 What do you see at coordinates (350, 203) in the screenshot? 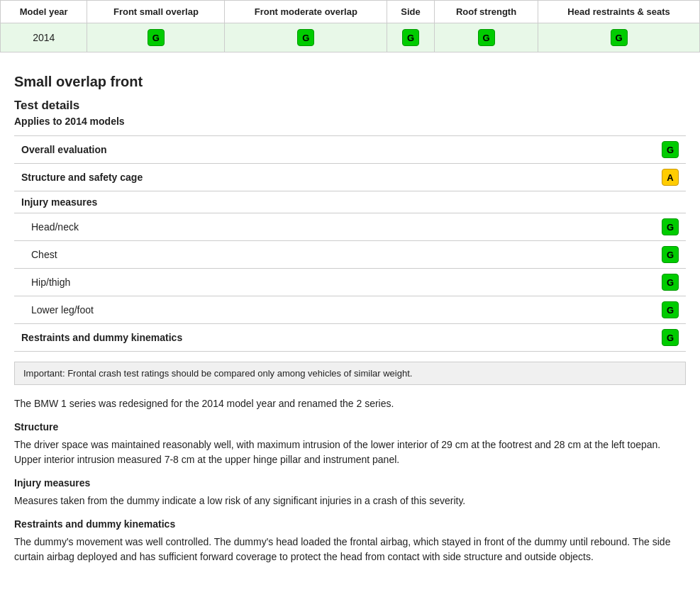
I see `detail-row: Injury measures` at bounding box center [350, 203].